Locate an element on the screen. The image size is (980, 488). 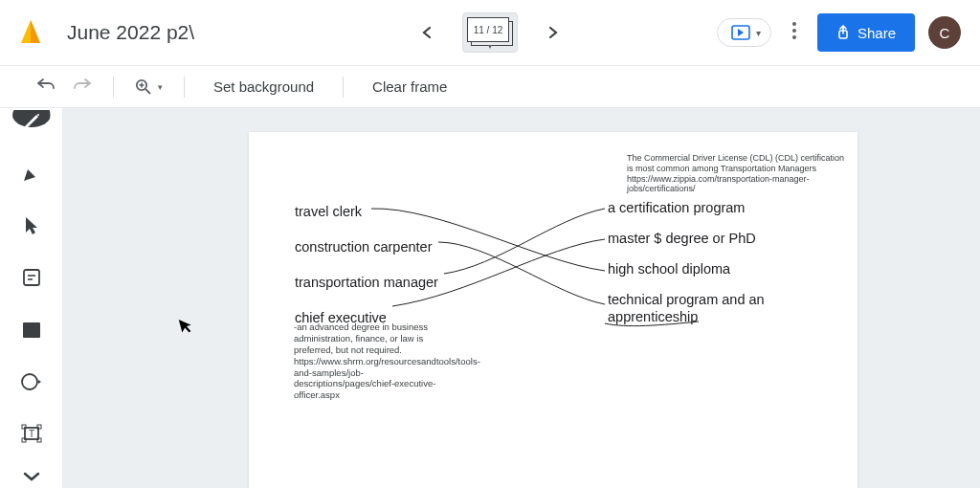
clear-frame-button: Clear frame is located at coordinates (410, 86).